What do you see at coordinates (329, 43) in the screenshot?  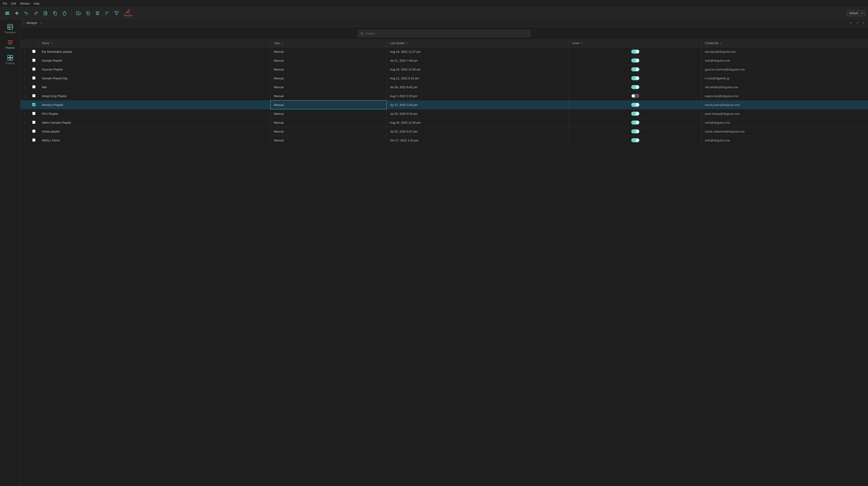 I see `col-header-type: Type ☰` at bounding box center [329, 43].